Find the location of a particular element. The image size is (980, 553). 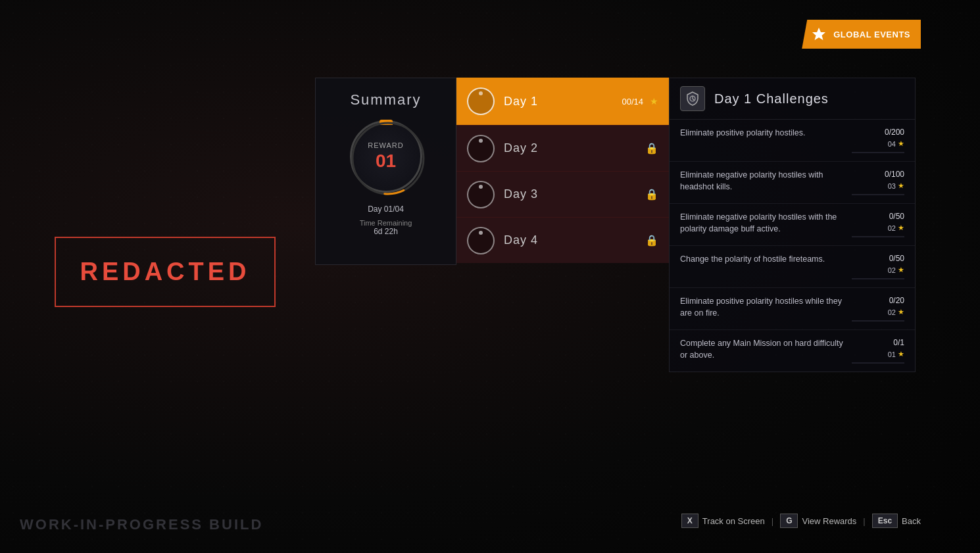

global-events-button: Global Events is located at coordinates (862, 34).